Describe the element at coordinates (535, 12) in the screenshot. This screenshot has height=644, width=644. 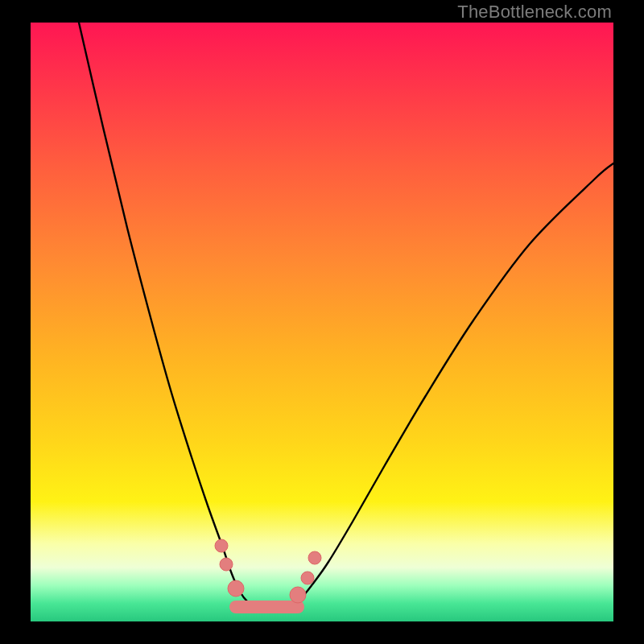
I see `watermark-text: TheBottleneck.com` at that location.